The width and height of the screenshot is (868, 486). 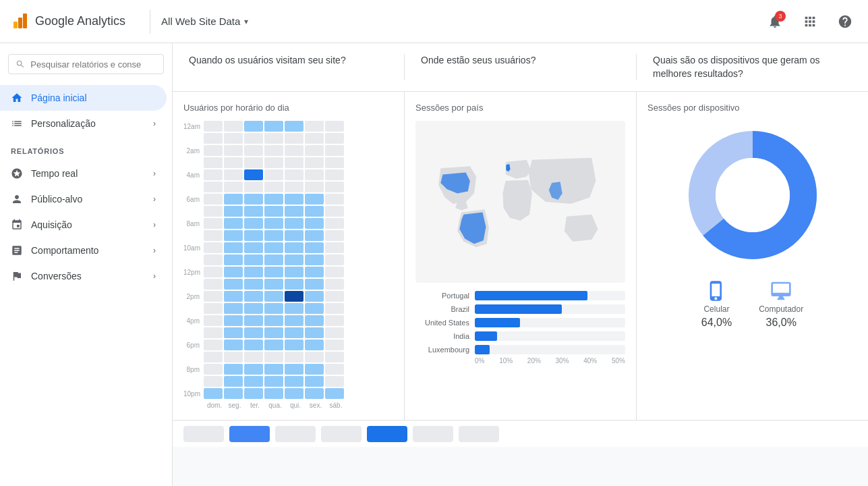 What do you see at coordinates (534, 360) in the screenshot?
I see `axis-label: 20%` at bounding box center [534, 360].